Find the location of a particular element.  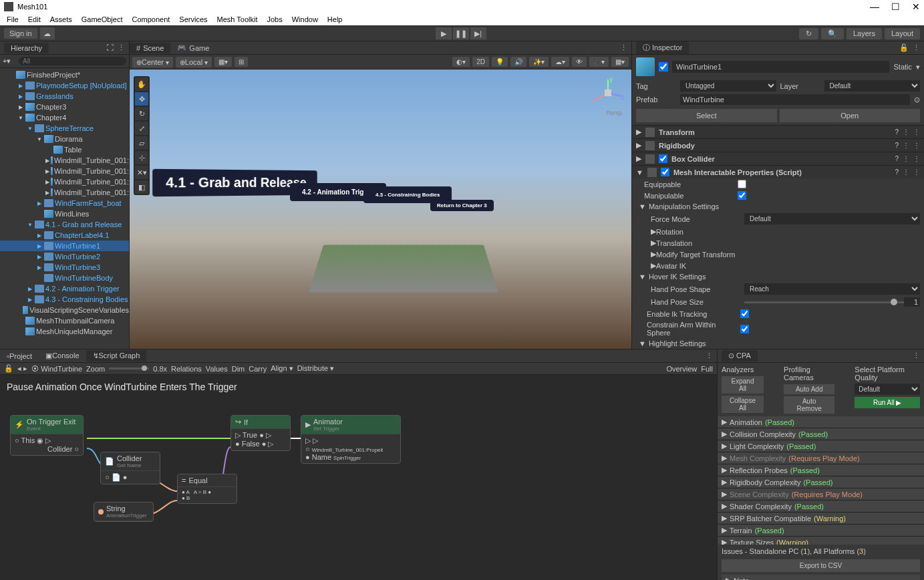

menu-component: Component is located at coordinates (151, 19).